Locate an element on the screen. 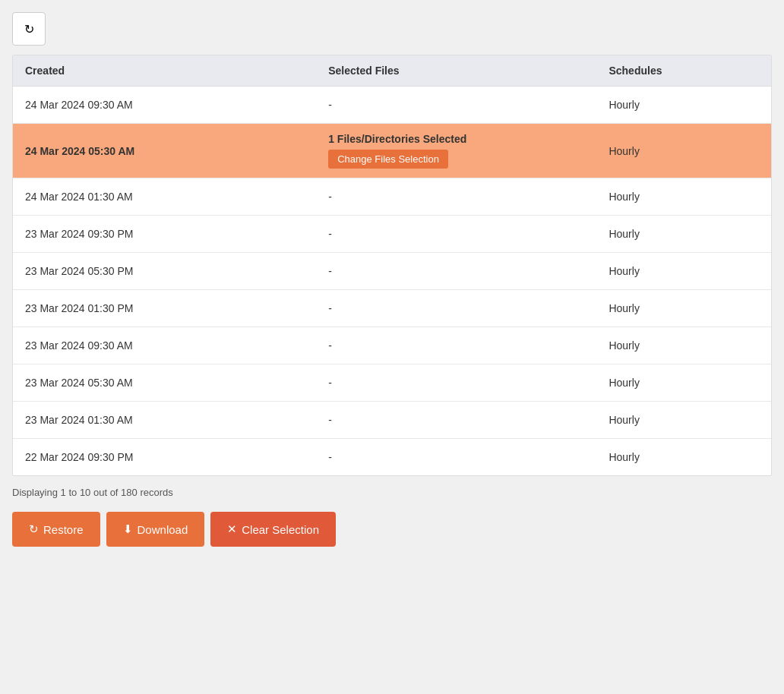 Image resolution: width=784 pixels, height=694 pixels. cell-created: 23 Mar 2024 09:30 PM is located at coordinates (164, 234).